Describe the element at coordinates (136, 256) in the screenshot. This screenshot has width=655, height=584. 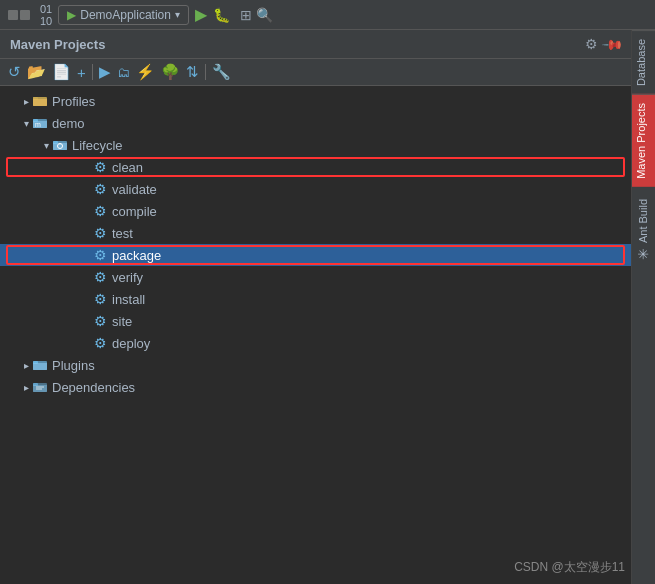
I see `package-label: package` at that location.